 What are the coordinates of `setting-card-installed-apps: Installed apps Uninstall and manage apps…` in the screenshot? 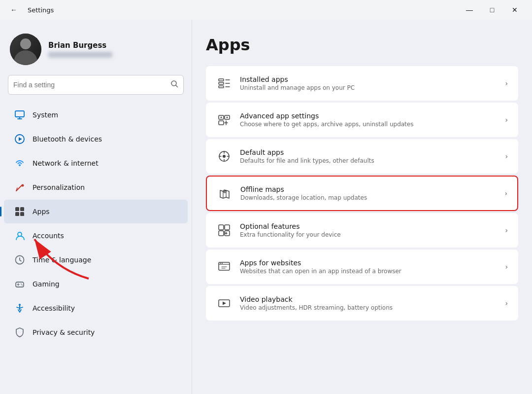 It's located at (362, 83).